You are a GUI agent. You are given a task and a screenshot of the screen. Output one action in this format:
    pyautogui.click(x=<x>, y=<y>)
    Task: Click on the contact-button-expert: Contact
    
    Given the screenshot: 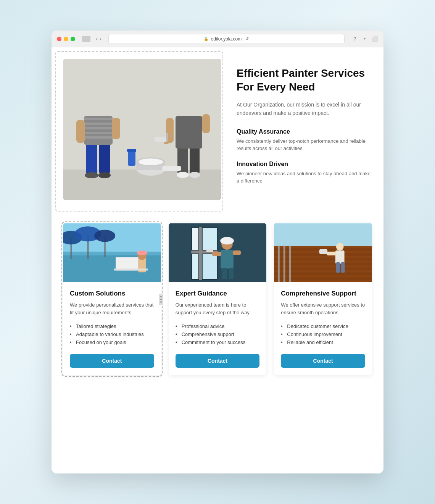 What is the action you would take?
    pyautogui.click(x=218, y=361)
    